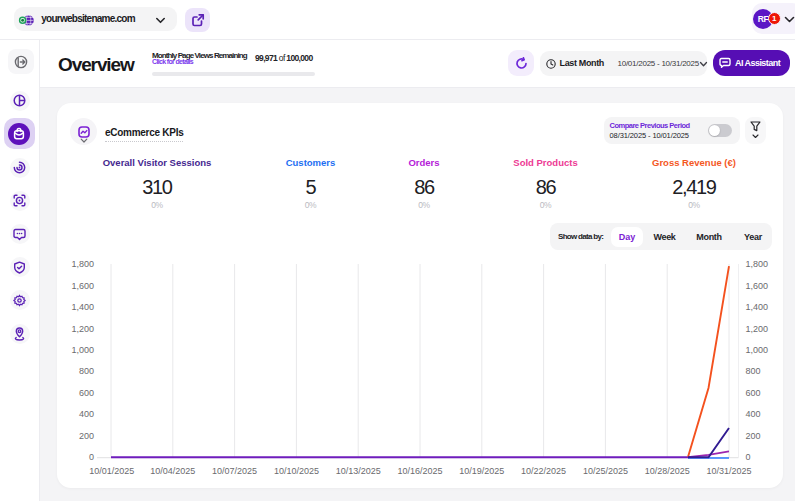 This screenshot has height=501, width=795. What do you see at coordinates (668, 471) in the screenshot?
I see `svg-text: 10/28/2025` at bounding box center [668, 471].